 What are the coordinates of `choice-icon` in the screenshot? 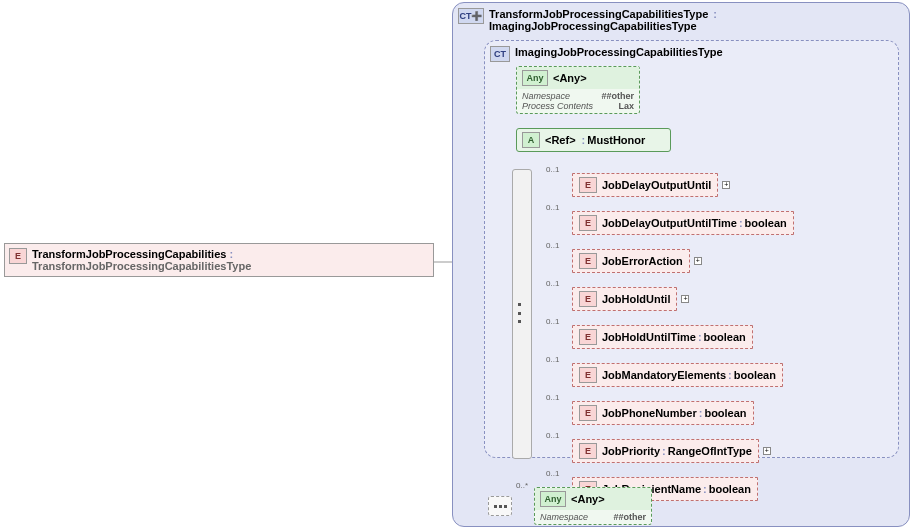 It's located at (500, 506).